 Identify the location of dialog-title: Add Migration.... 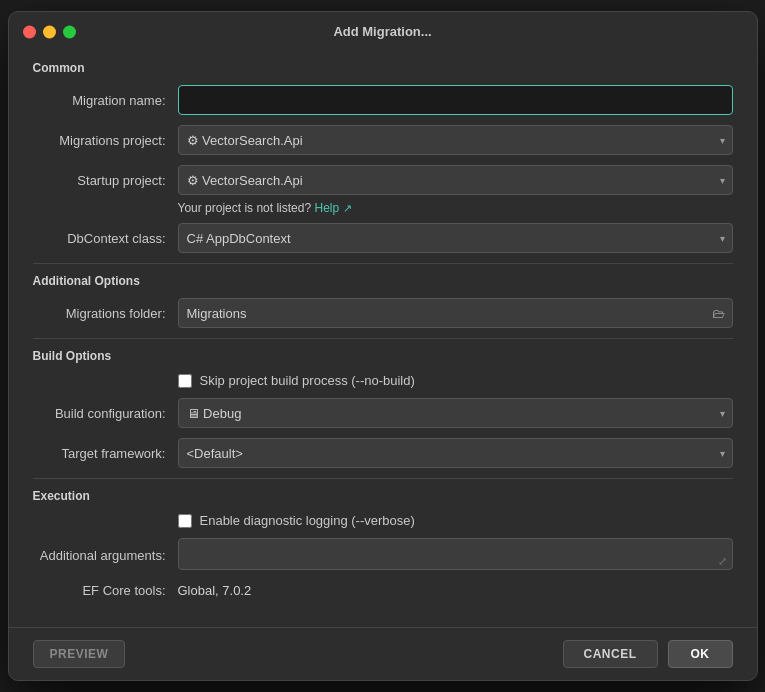
(382, 32).